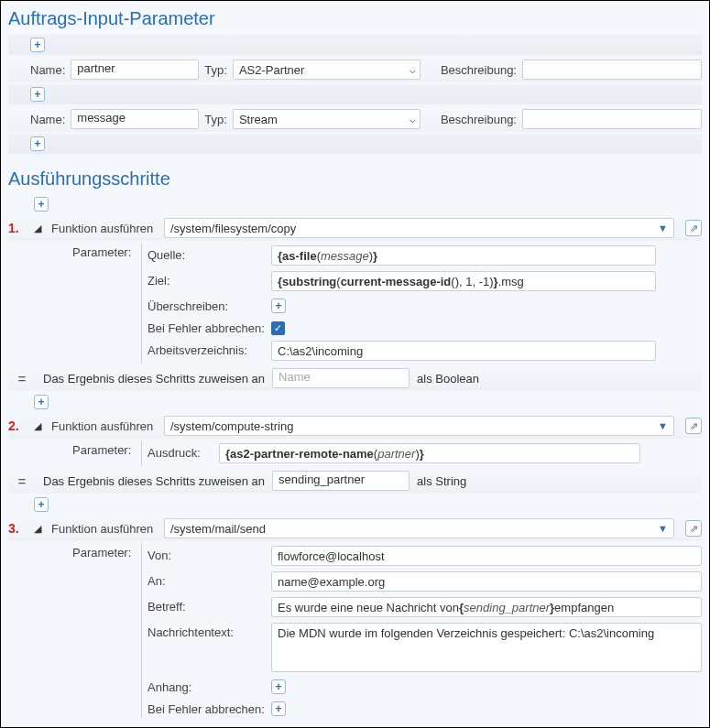 This screenshot has height=728, width=710. Describe the element at coordinates (209, 580) in the screenshot. I see `to-label: An:` at that location.